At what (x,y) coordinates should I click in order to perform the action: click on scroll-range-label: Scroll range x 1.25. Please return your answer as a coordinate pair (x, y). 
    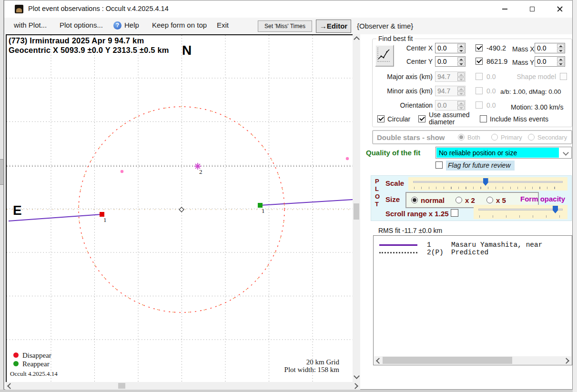
    Looking at the image, I should click on (417, 213).